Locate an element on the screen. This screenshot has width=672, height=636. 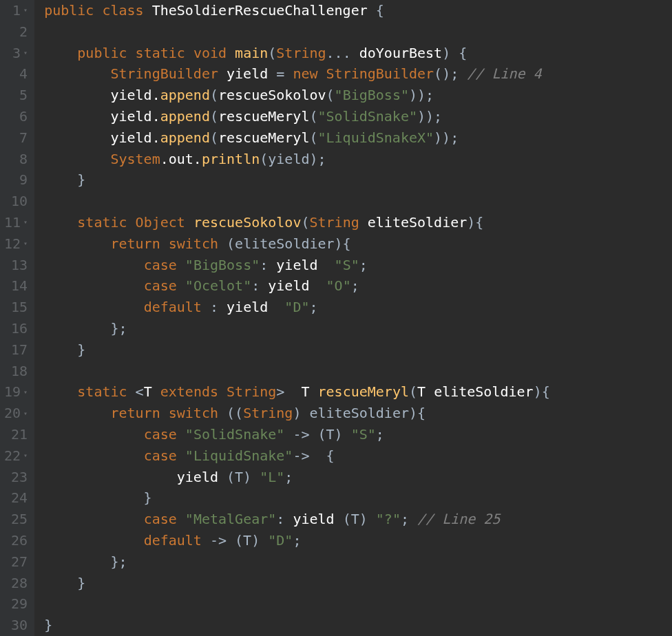
code-line: static Object rescueSokolov(String elite… is located at coordinates (358, 223).